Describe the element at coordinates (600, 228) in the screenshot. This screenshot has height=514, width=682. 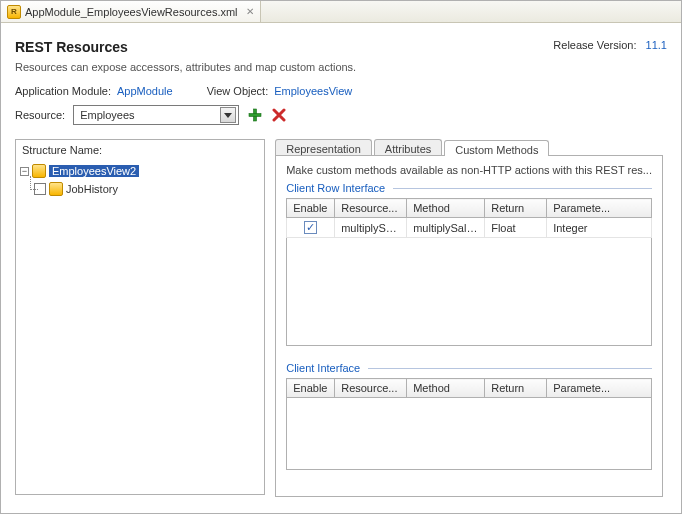
I see `cell-parameters: Integer` at that location.